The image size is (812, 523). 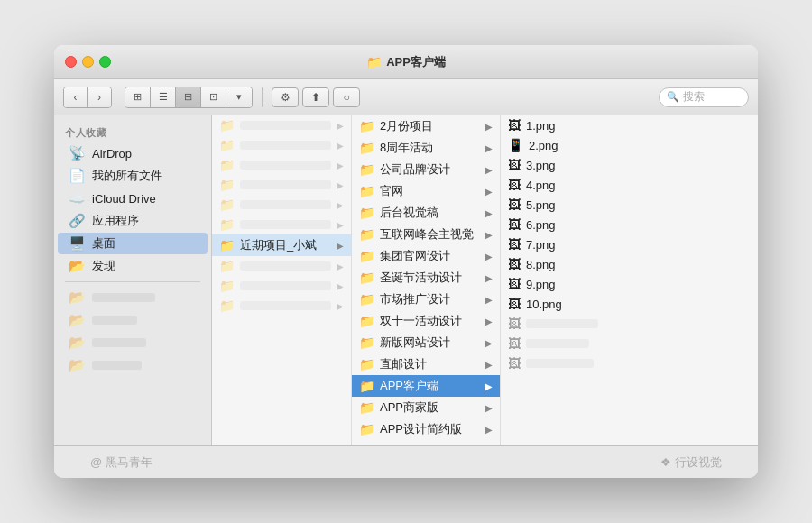 I want to click on search-placeholder: 搜索, so click(x=694, y=97).